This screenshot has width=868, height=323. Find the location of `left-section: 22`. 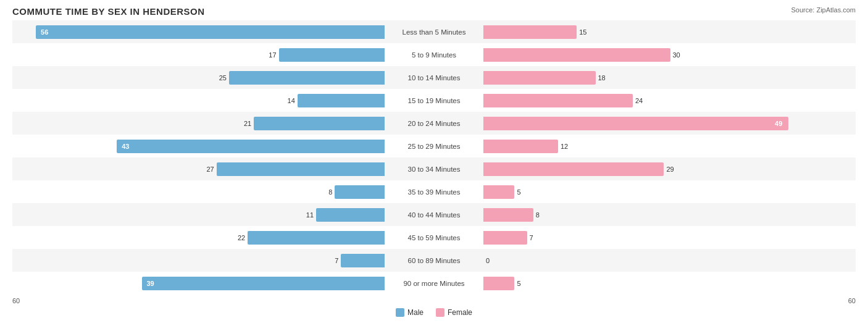

left-section: 22 is located at coordinates (199, 237).